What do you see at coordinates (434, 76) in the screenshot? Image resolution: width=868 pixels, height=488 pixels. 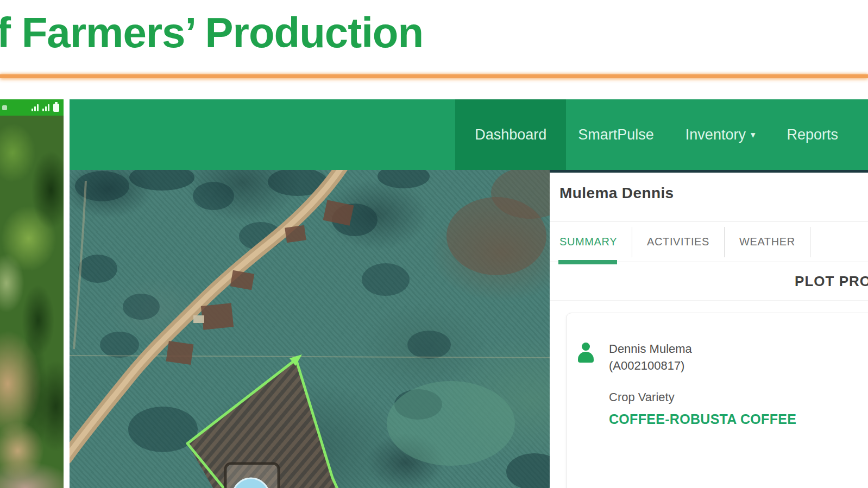 I see `divider-orange-rule` at bounding box center [434, 76].